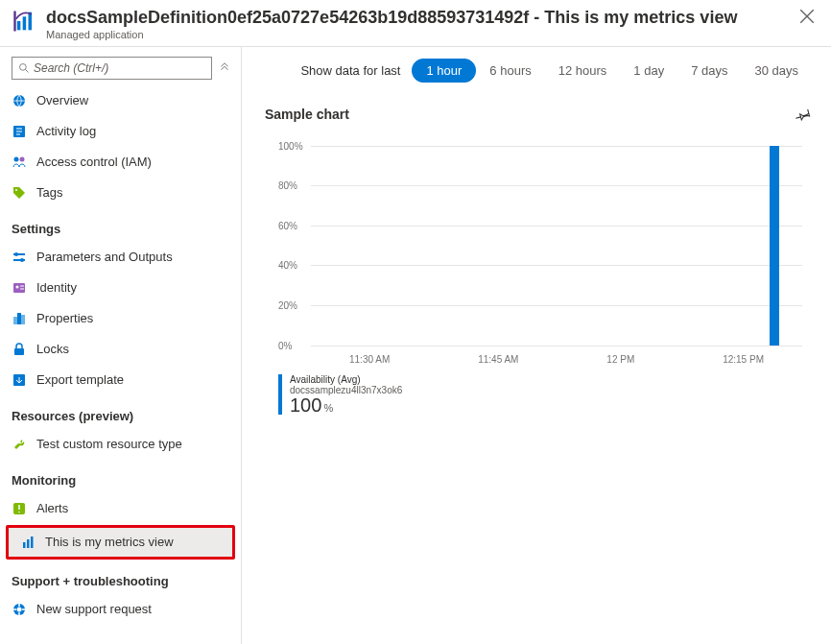 The image size is (831, 644). What do you see at coordinates (121, 444) in the screenshot?
I see `sidebar-item-test-custom-resource-type: Test custom resource type` at bounding box center [121, 444].